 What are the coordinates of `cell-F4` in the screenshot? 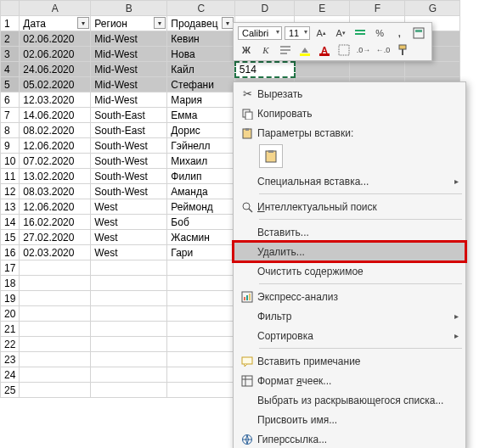 It's located at (377, 70).